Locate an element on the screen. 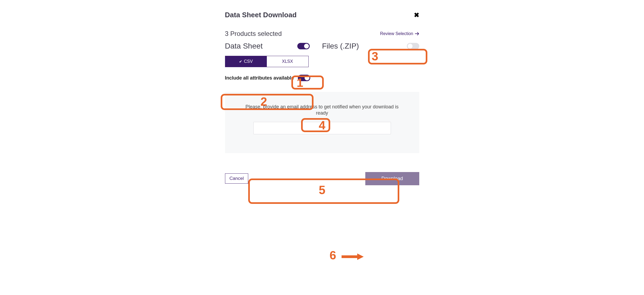  modal-header: Data Sheet Download ✖ is located at coordinates (322, 20).